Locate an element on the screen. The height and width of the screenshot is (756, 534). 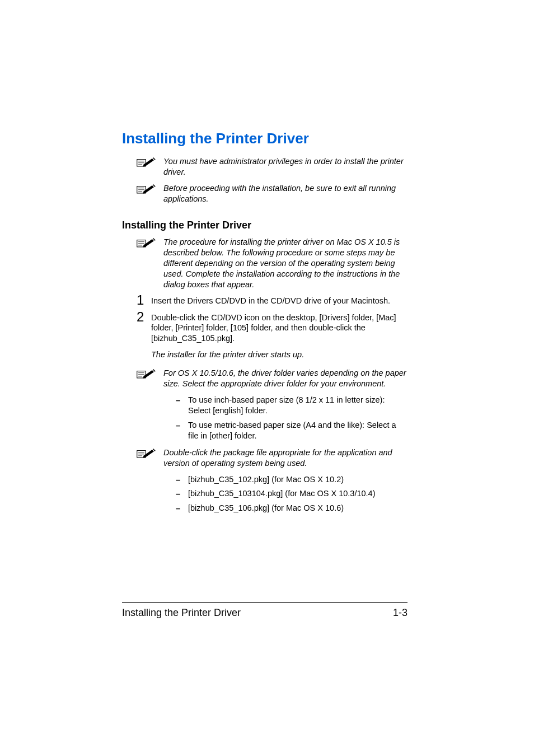
list-item: [bizhub_C35_106.pkg] (for Mac OS X 10.6) is located at coordinates (292, 508).